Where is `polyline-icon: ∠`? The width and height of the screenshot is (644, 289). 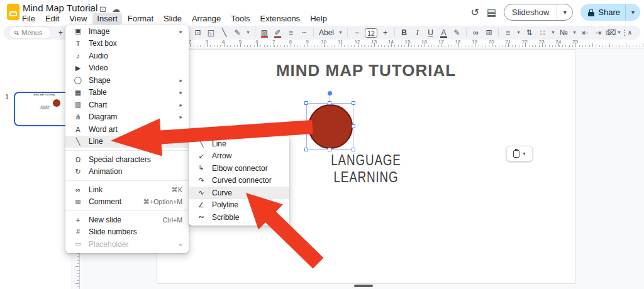 polyline-icon: ∠ is located at coordinates (201, 205).